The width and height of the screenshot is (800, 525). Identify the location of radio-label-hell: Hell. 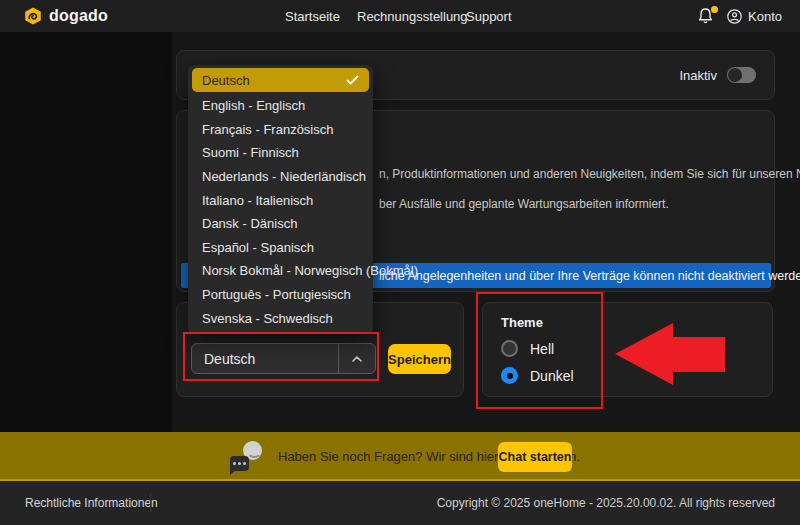
(542, 349).